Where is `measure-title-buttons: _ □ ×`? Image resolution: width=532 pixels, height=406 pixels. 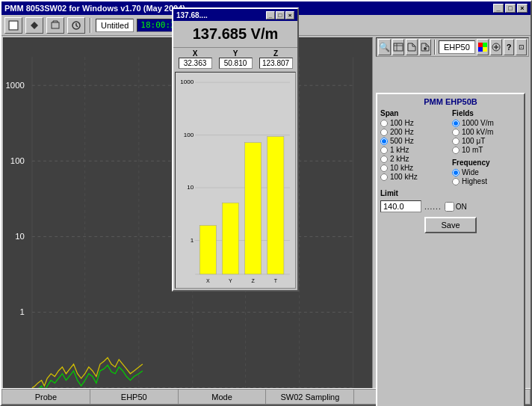
measure-title-buttons: _ □ × is located at coordinates (280, 15).